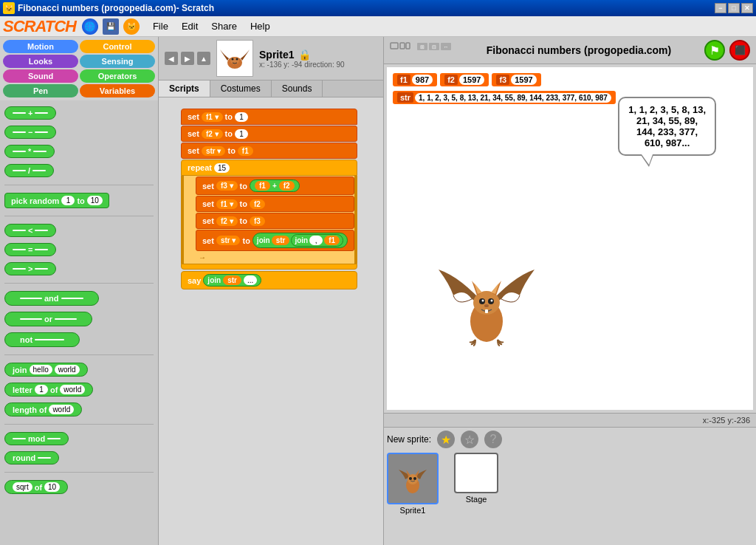  What do you see at coordinates (19, 250) in the screenshot?
I see `eq-left` at bounding box center [19, 250].